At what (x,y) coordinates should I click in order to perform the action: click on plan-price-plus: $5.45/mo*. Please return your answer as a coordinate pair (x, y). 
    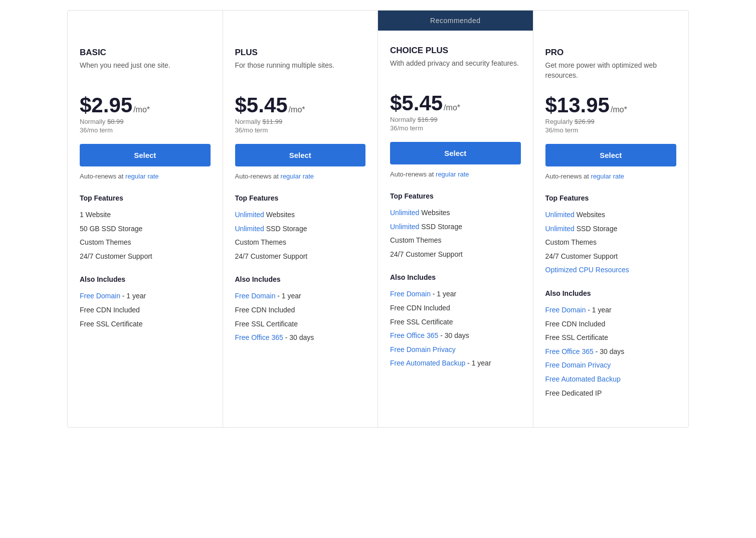
    Looking at the image, I should click on (301, 105).